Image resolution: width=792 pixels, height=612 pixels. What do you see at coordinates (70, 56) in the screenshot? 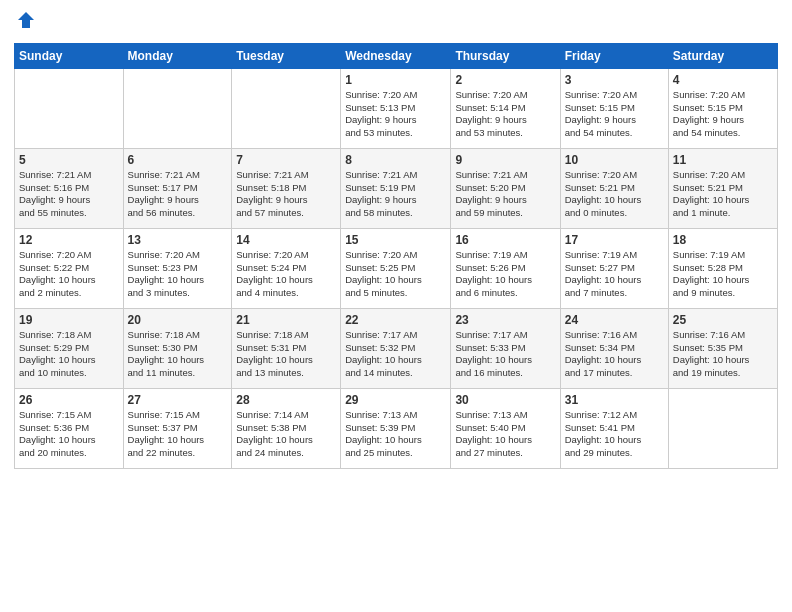
I see `calendar-header-sunday: Sunday` at bounding box center [70, 56].